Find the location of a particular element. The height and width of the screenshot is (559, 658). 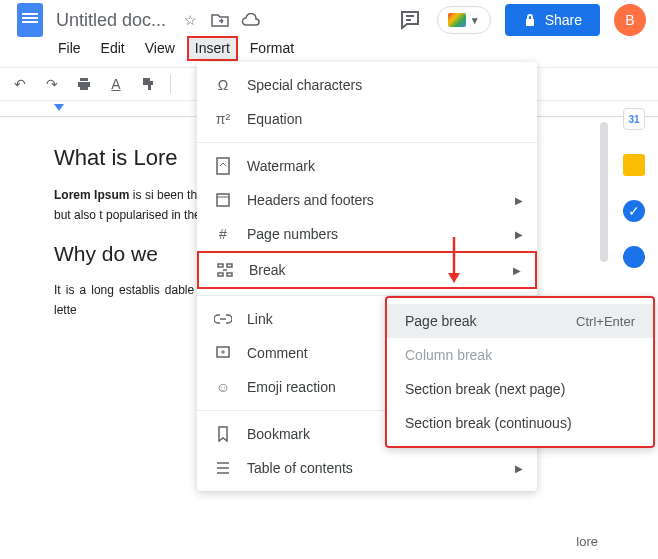

menu-edit: Edit is located at coordinates (113, 48).